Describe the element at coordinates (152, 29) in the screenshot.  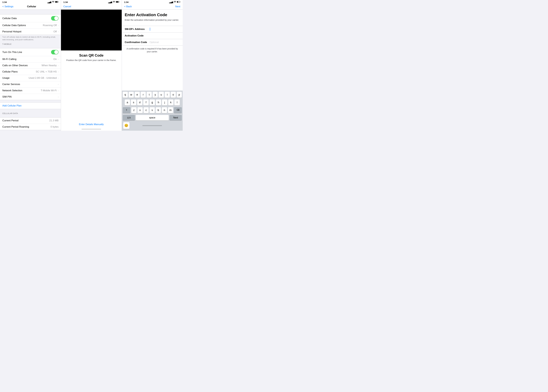
I see `smdp-field-row: SM-DP+ Address` at that location.